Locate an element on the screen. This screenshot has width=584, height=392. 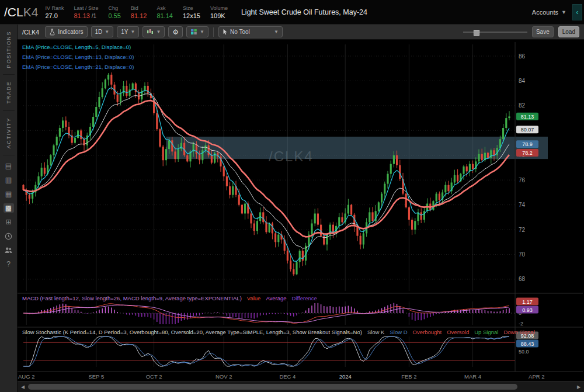
sidebar-tab-trade: TRADE is located at coordinates (9, 92).